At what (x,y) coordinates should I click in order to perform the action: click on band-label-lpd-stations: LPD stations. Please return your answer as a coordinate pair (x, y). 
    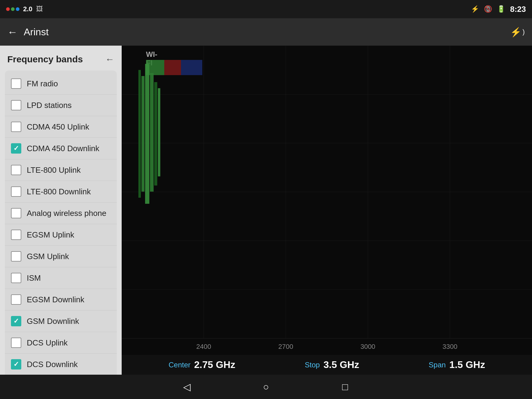
    Looking at the image, I should click on (49, 105).